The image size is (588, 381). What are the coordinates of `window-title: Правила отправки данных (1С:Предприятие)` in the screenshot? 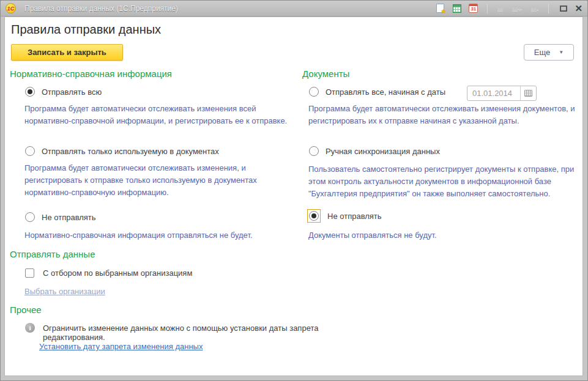 It's located at (102, 9).